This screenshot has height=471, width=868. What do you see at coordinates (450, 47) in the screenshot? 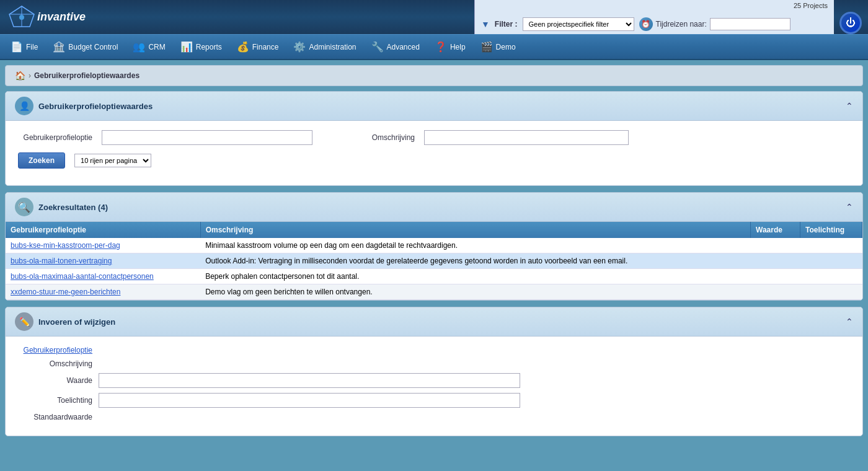
I see `nav-help: ❓ Help` at bounding box center [450, 47].